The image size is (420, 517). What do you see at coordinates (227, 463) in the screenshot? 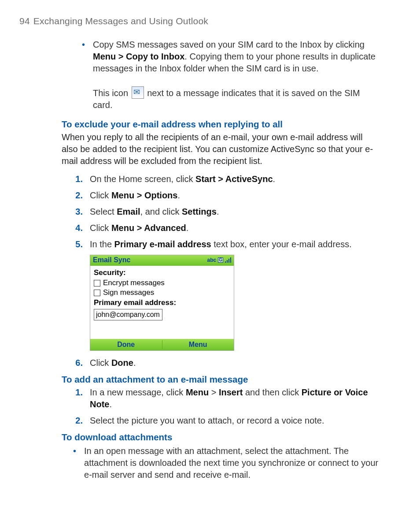
I see `list-item: • In an open message with an attachment,…` at bounding box center [227, 463].